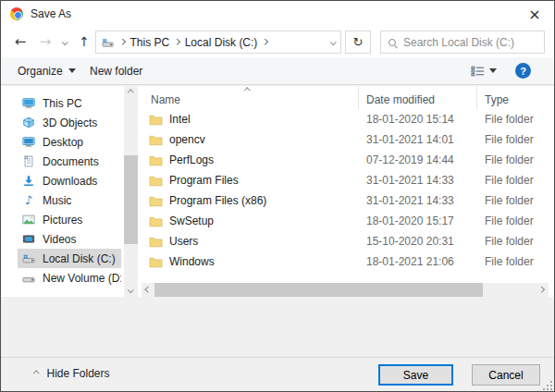  Describe the element at coordinates (462, 43) in the screenshot. I see `search-input: Search Local Disk (C:)` at that location.